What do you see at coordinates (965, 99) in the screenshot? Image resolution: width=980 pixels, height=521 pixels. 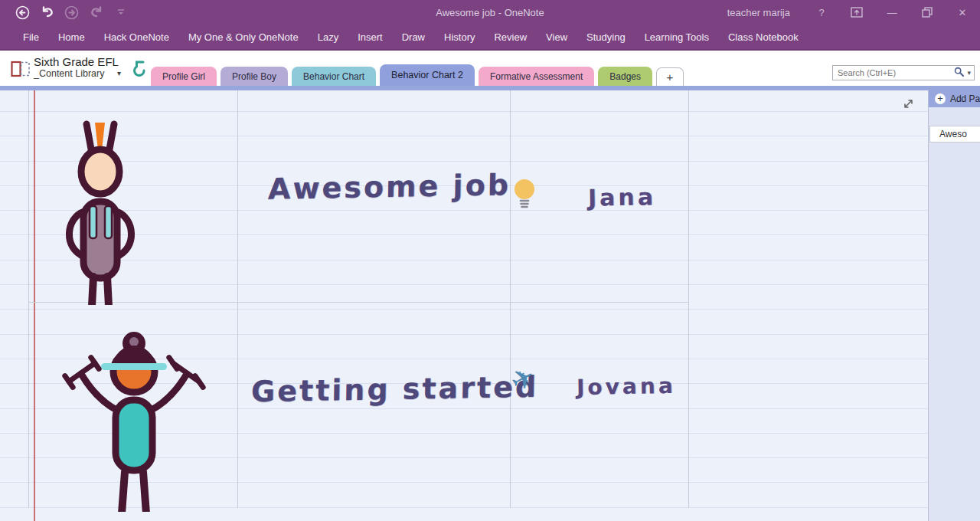 I see `add-page-label: Add Pa` at bounding box center [965, 99].